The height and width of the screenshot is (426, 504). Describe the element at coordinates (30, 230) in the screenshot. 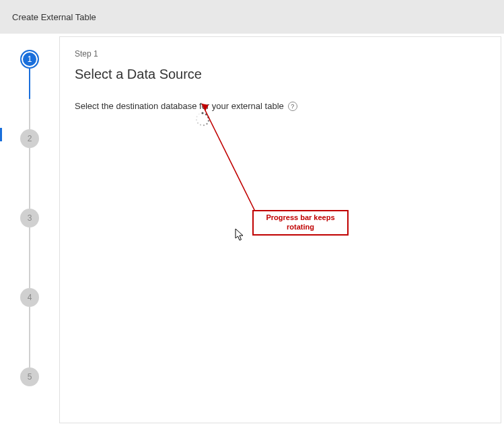

I see `stepper-column: 1 2 3 4 5` at that location.